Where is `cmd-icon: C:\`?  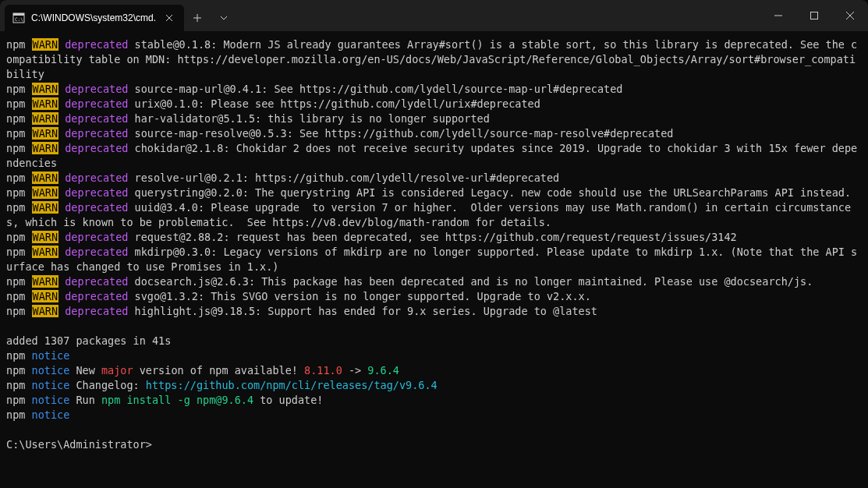
cmd-icon: C:\ is located at coordinates (19, 18).